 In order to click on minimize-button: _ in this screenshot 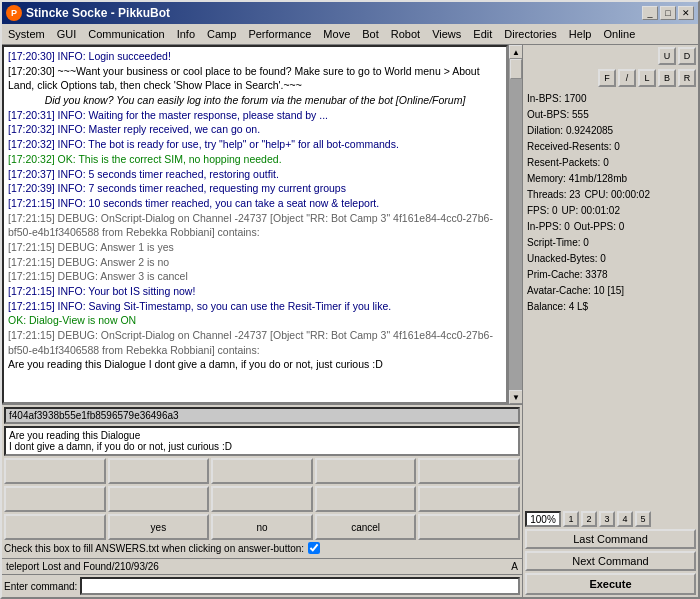, I will do `click(650, 13)`.